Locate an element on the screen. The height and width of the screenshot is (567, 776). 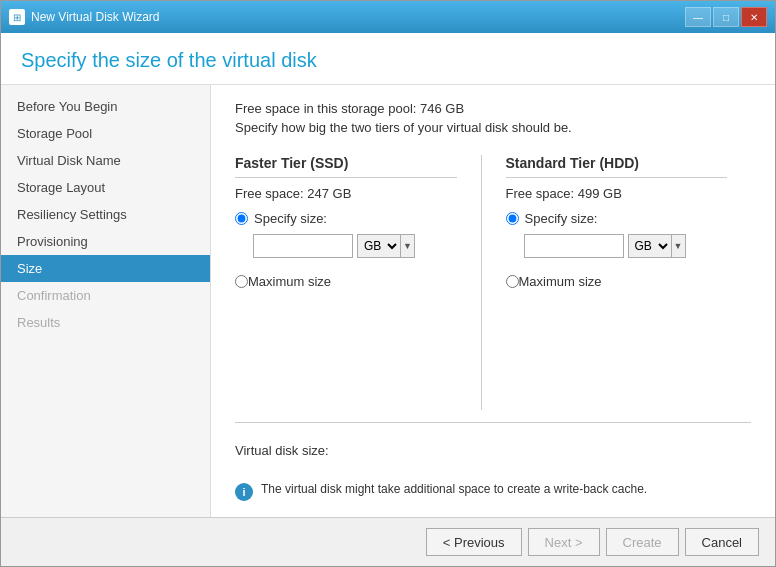
standard-tier-title: Standard Tier (HDD) is located at coordinates (617, 166).